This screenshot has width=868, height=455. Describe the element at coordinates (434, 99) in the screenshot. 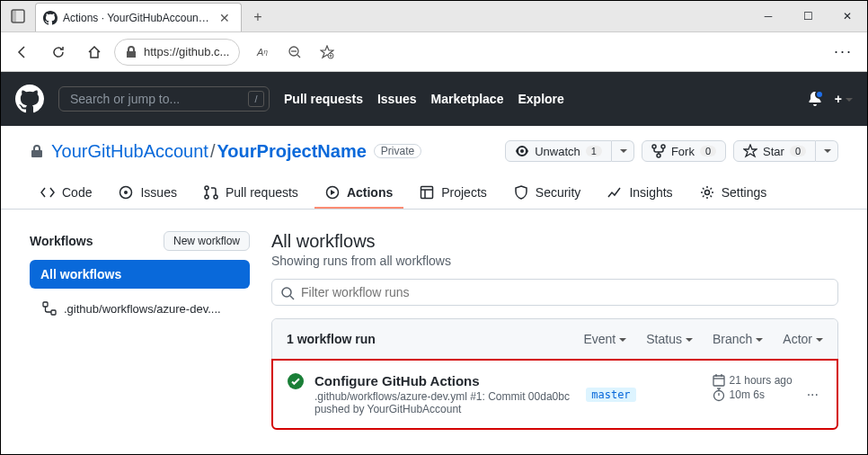

I see `github-header: / Pull requests Issues Marketplace Explo…` at that location.